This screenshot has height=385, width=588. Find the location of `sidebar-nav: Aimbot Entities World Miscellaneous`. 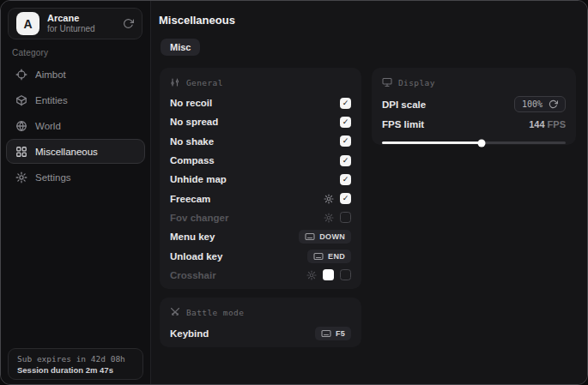

sidebar-nav: Aimbot Entities World Miscellaneous is located at coordinates (76, 125).